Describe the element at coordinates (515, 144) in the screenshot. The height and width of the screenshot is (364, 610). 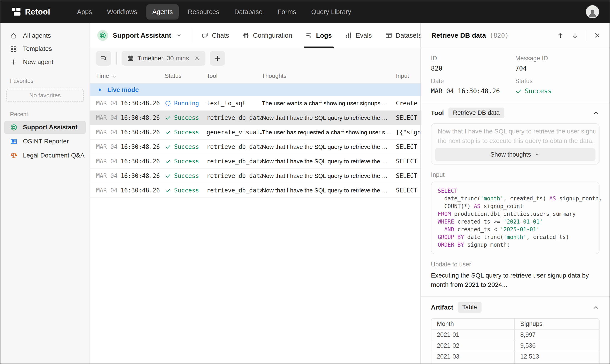
I see `thoughts-preview-box: Now that I have the SQL query to retriev…` at that location.